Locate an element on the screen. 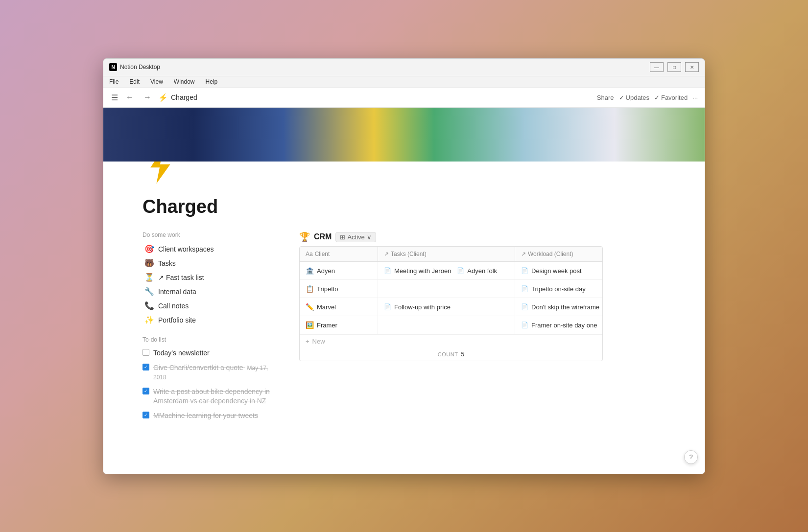 Image resolution: width=808 pixels, height=532 pixels. col-header-workload: ↗ Workload (Client) is located at coordinates (559, 254).